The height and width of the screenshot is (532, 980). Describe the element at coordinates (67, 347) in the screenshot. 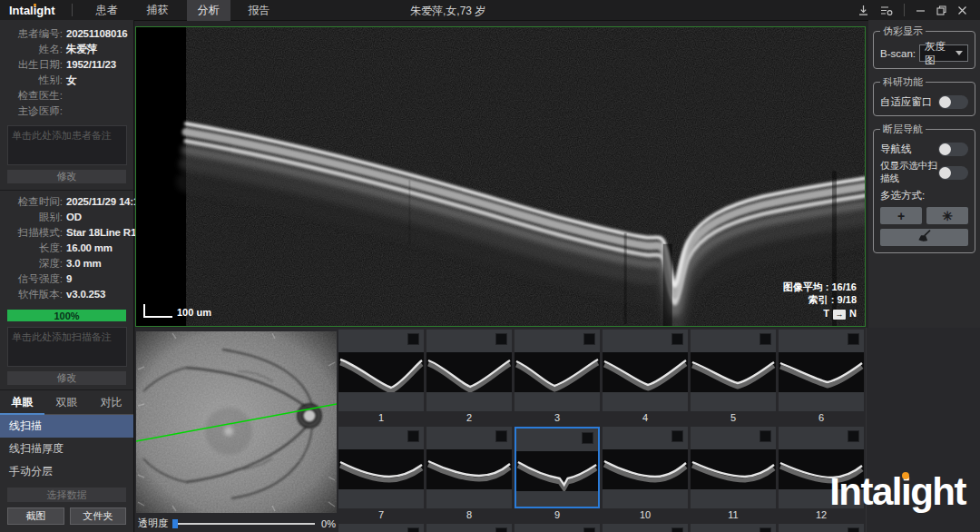

I see `scan-note-input` at that location.